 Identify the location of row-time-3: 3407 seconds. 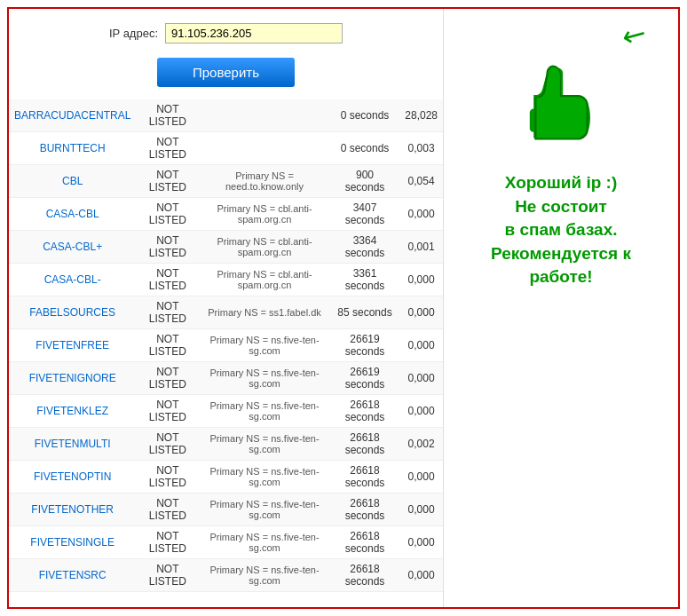
(366, 215).